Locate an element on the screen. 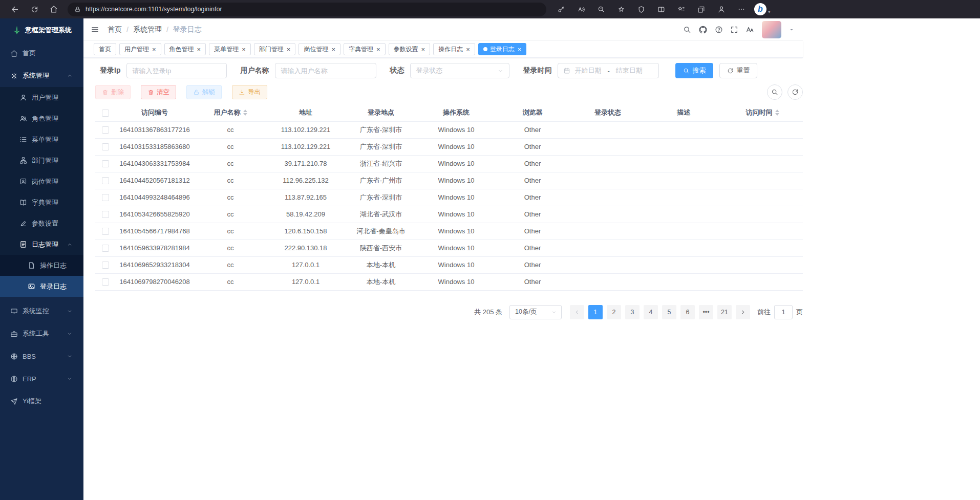  refresh-button is located at coordinates (34, 9).